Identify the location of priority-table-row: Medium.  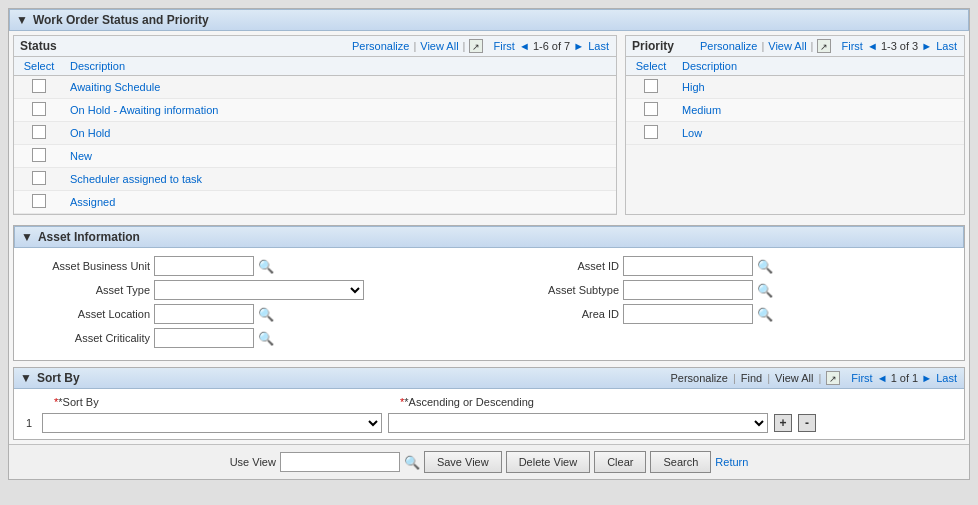
(795, 110).